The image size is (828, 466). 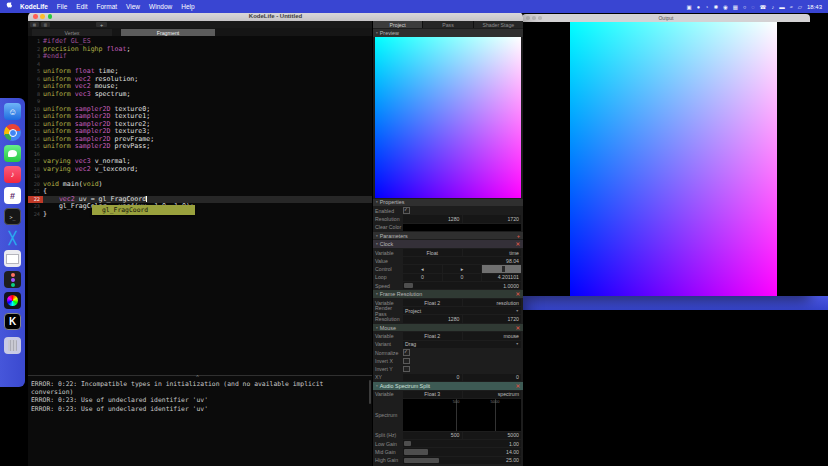 What do you see at coordinates (12, 258) in the screenshot?
I see `dock-mail-icon` at bounding box center [12, 258].